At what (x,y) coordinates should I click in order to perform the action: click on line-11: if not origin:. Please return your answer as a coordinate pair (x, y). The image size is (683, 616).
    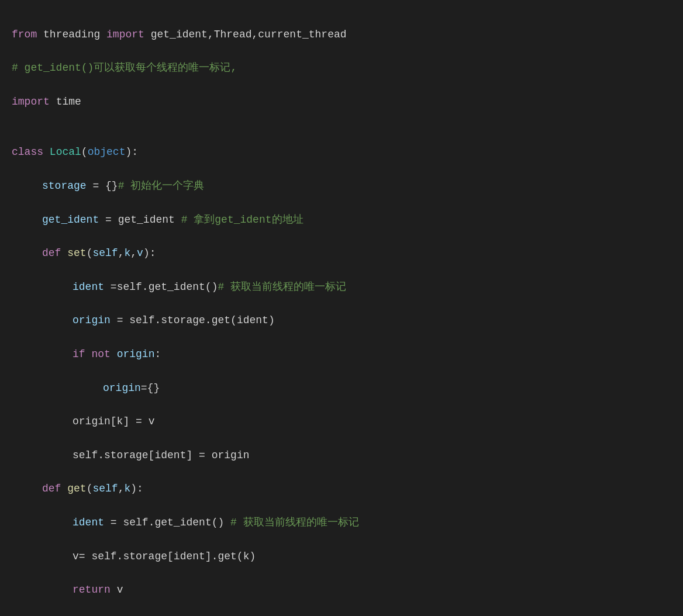
    Looking at the image, I should click on (342, 354).